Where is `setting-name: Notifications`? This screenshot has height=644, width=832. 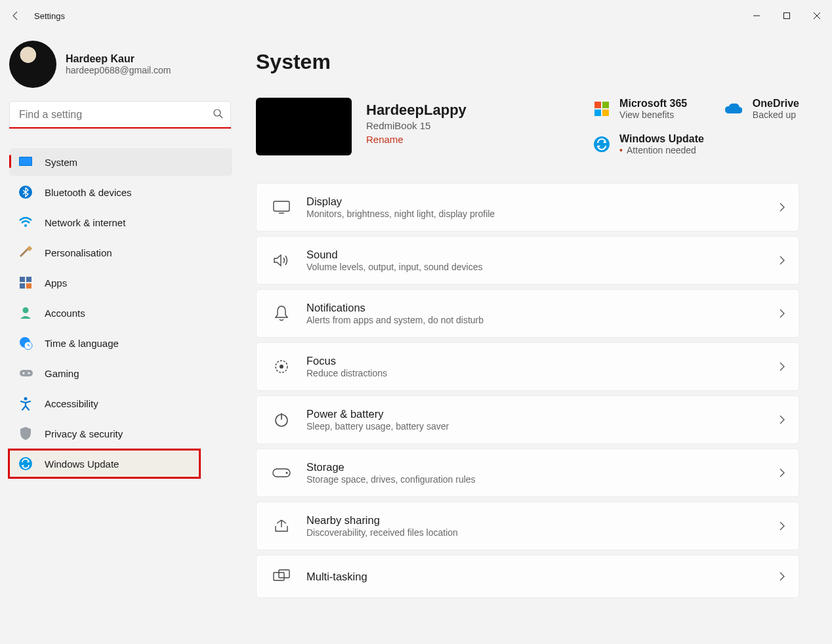
setting-name: Notifications is located at coordinates (535, 308).